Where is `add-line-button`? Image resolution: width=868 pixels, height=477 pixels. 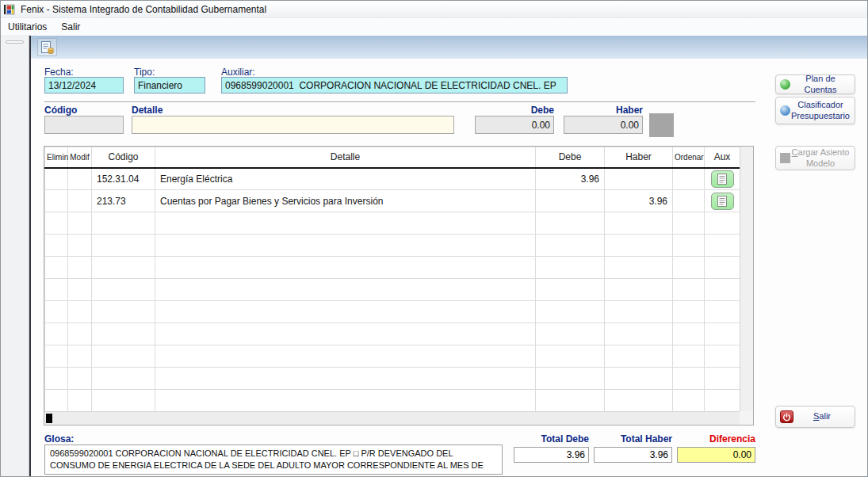 add-line-button is located at coordinates (661, 125).